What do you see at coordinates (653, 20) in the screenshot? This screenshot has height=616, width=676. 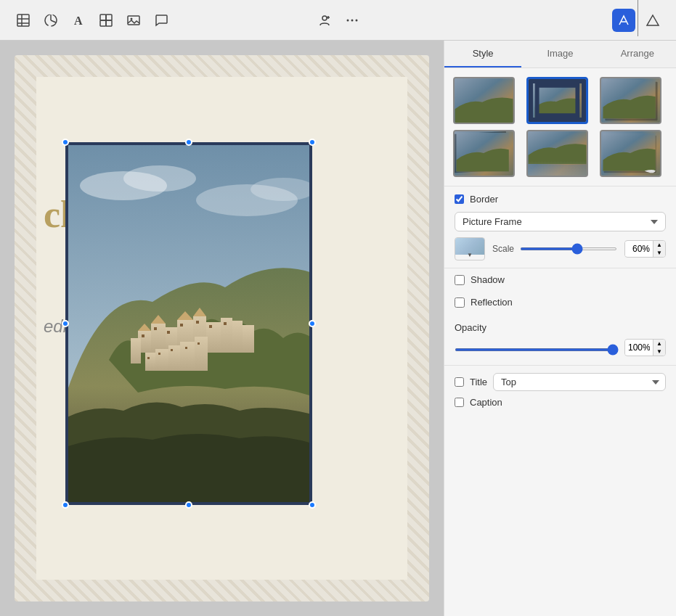 I see `shape-button` at bounding box center [653, 20].